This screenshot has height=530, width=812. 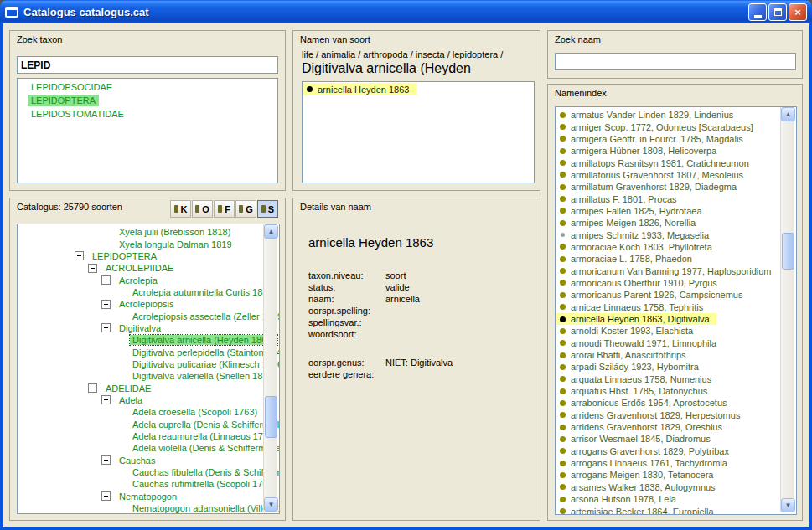 I want to click on tree-item: Cauchas, so click(x=148, y=461).